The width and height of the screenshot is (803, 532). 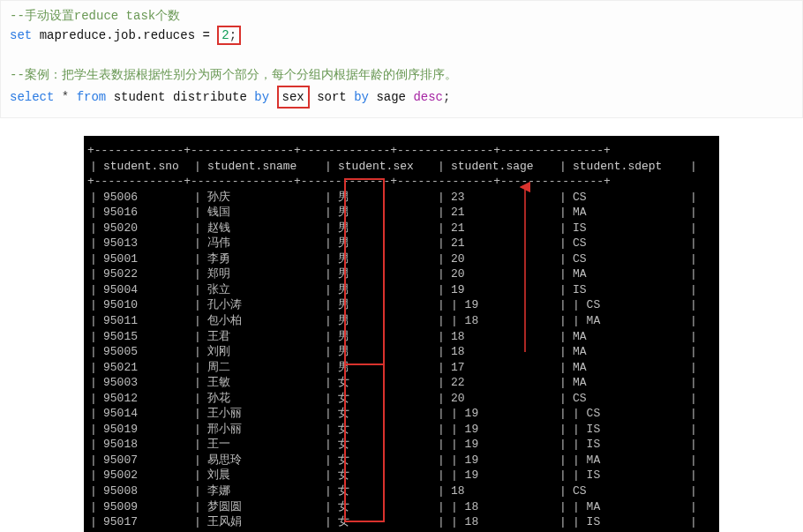 What do you see at coordinates (146, 399) in the screenshot?
I see `cell-sno: 95012` at bounding box center [146, 399].